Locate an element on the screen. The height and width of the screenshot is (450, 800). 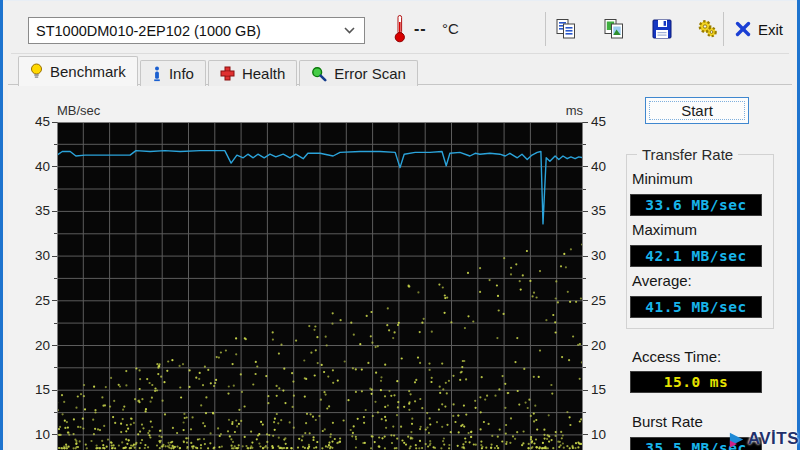
tab-benchmark: Benchmark is located at coordinates (78, 71).